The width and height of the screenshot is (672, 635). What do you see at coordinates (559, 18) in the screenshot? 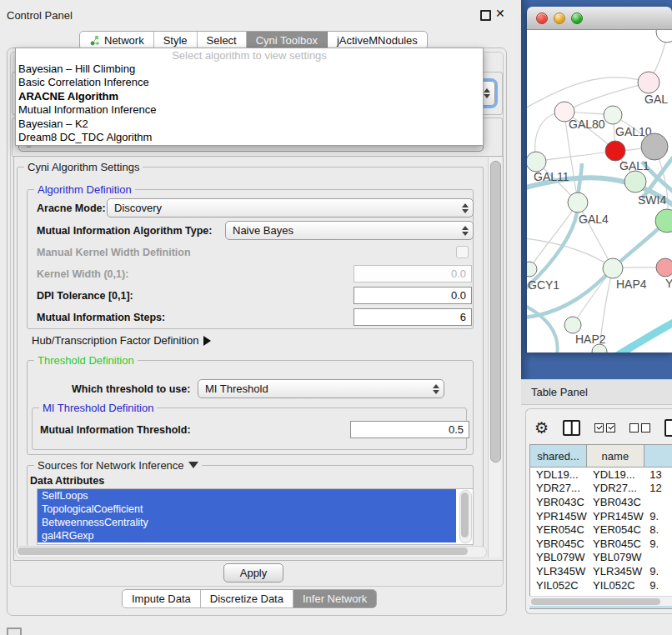
I see `minimize-traffic-light-icon` at bounding box center [559, 18].